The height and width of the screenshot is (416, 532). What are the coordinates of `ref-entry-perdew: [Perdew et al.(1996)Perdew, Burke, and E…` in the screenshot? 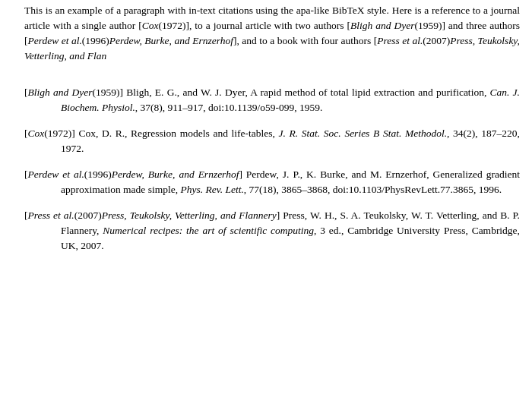 It's located at (272, 182).